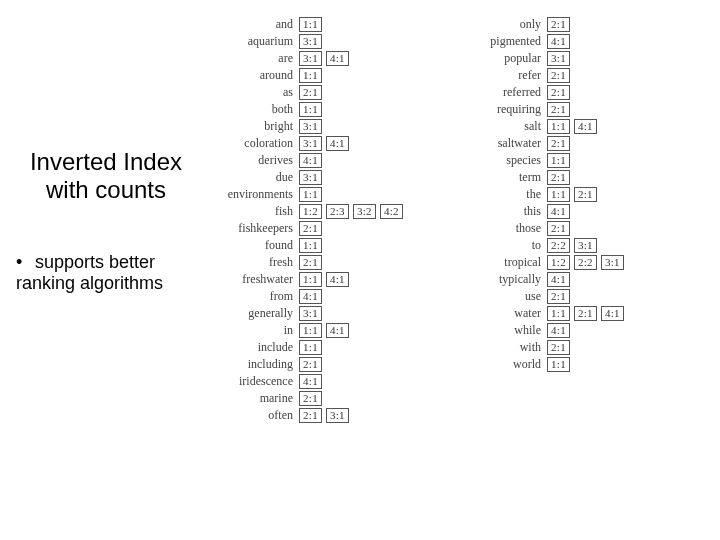 The image size is (720, 540). Describe the element at coordinates (578, 143) in the screenshot. I see `index-row: saltwater2:1` at that location.